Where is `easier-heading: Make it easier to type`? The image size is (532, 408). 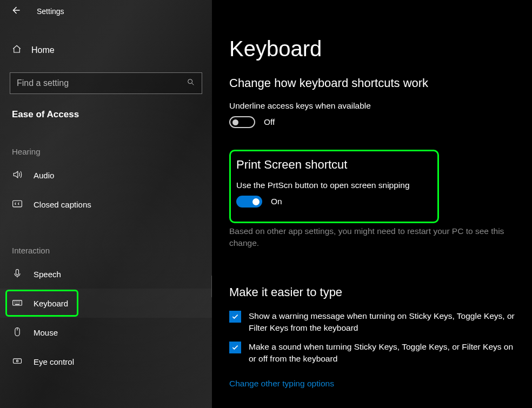
easier-heading: Make it easier to type is located at coordinates (374, 292).